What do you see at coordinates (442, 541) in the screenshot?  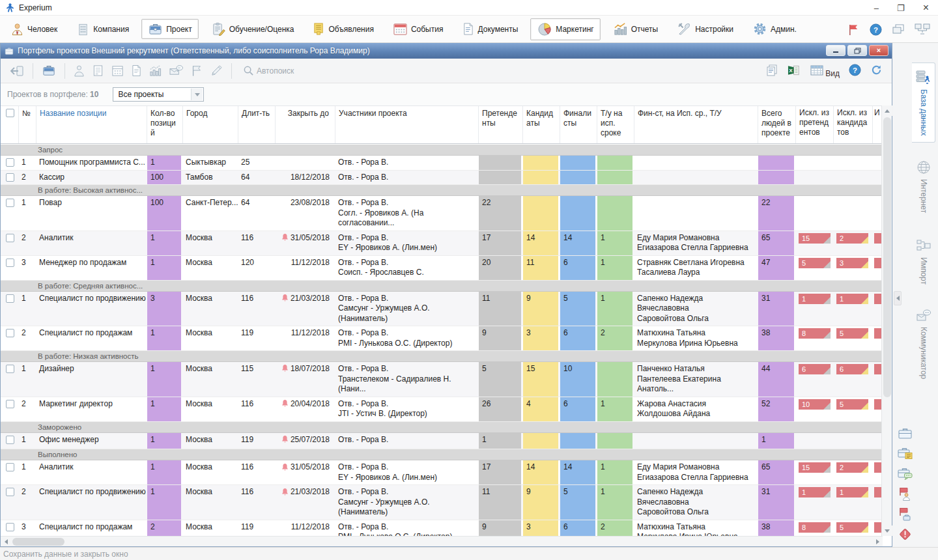 I see `horizontal-scrollbar` at bounding box center [442, 541].